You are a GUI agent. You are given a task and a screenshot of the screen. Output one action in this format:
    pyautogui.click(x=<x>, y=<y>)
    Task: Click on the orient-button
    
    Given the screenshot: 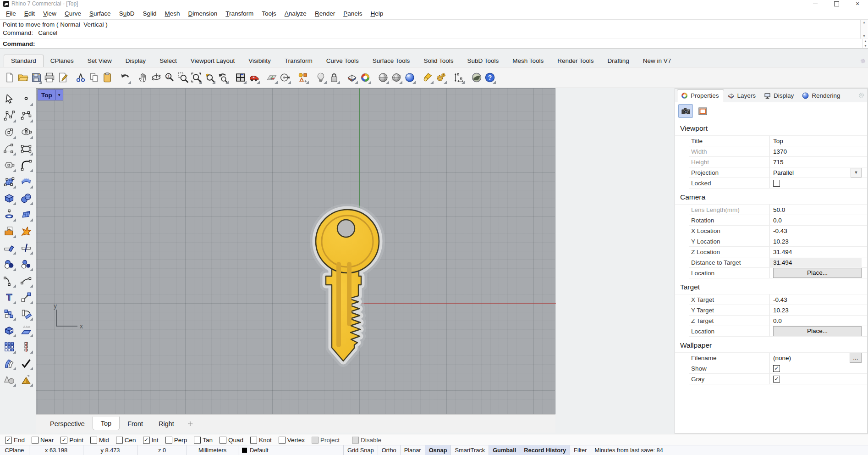 What is the action you would take?
    pyautogui.click(x=26, y=314)
    